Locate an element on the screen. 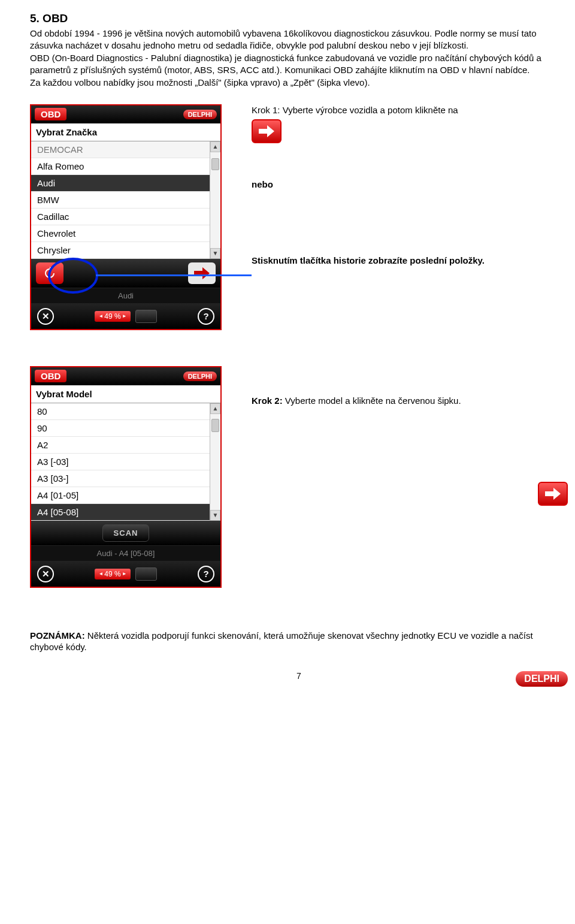 The width and height of the screenshot is (575, 924). list-item: A3 [-03] is located at coordinates (120, 462).